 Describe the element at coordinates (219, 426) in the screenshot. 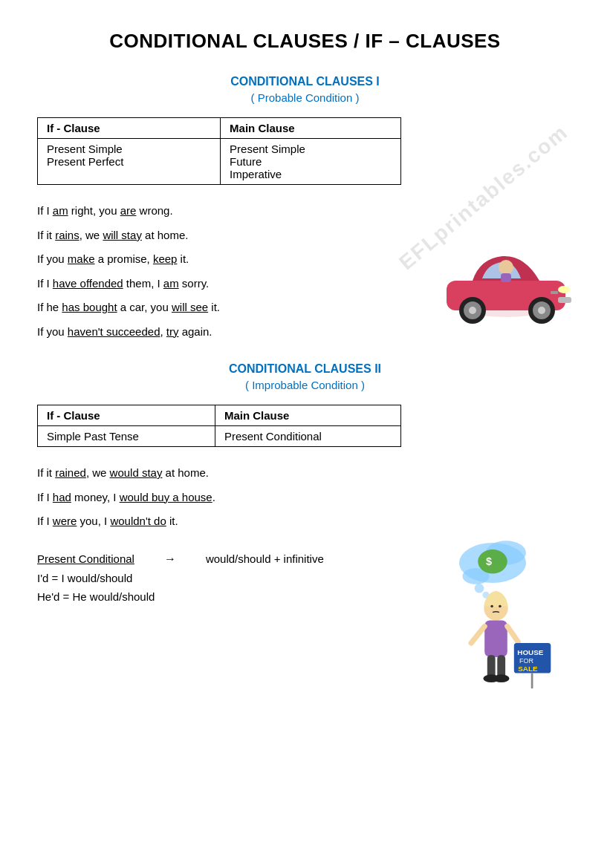

I see `clause-table-2: If - Clause Main Clause Simple Past Tens…` at that location.